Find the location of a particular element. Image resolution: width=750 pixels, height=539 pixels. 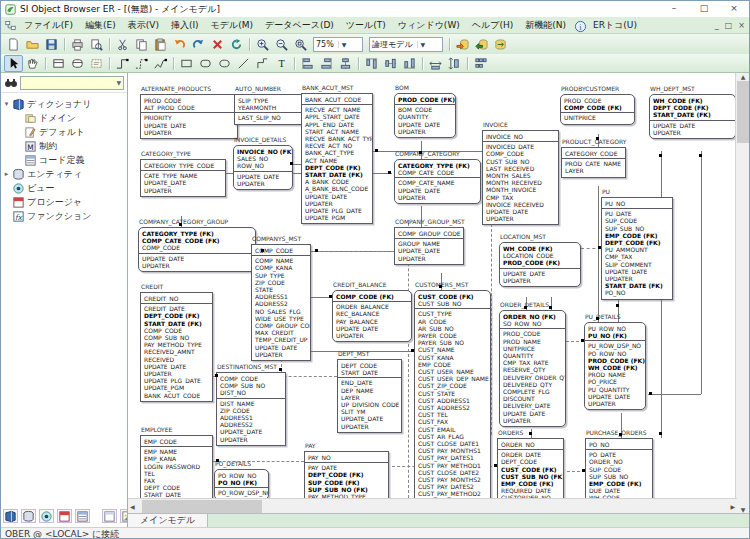

menu-9: ヘルプ(H) is located at coordinates (492, 26).